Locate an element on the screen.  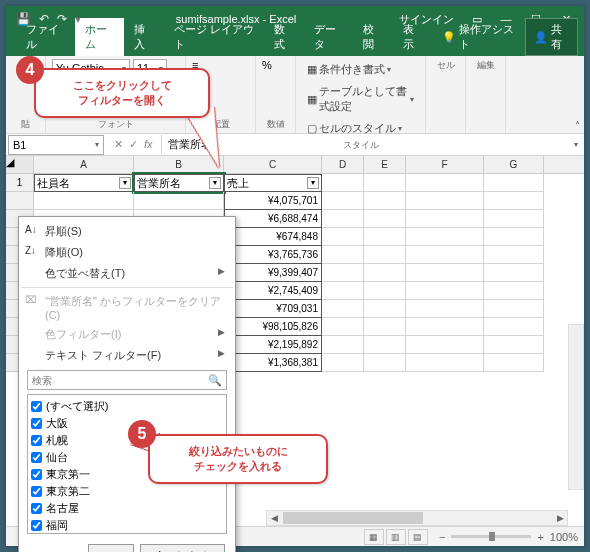
filter-check-item: 名古屋 is located at coordinates (127, 508).